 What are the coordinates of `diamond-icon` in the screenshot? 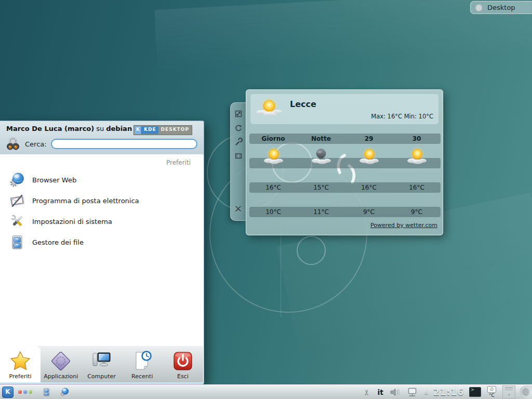 It's located at (61, 361).